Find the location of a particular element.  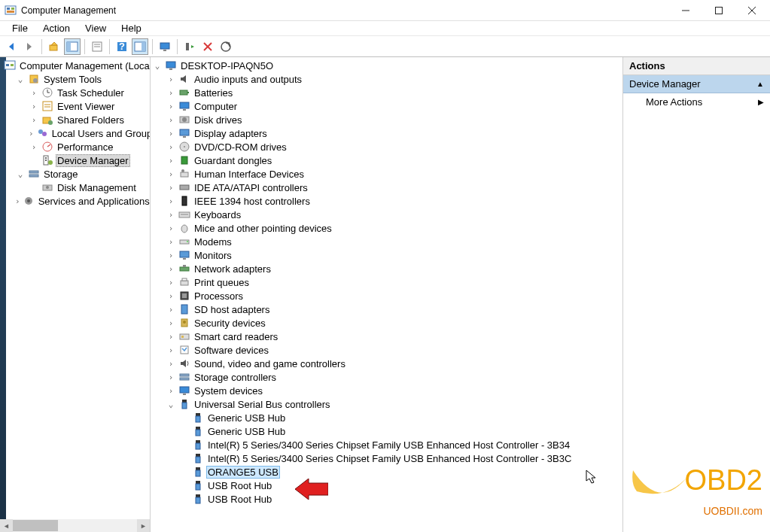

device-tree-item: ›Computer is located at coordinates (387, 106).